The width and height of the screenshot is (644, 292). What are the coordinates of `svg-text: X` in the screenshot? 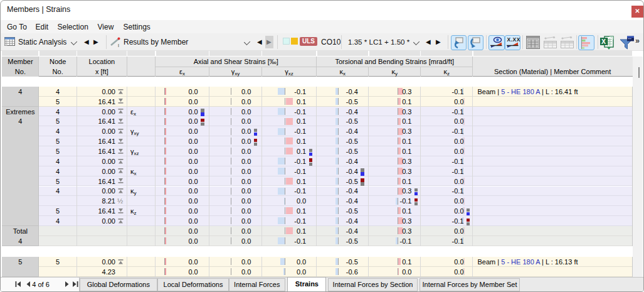 It's located at (603, 41).